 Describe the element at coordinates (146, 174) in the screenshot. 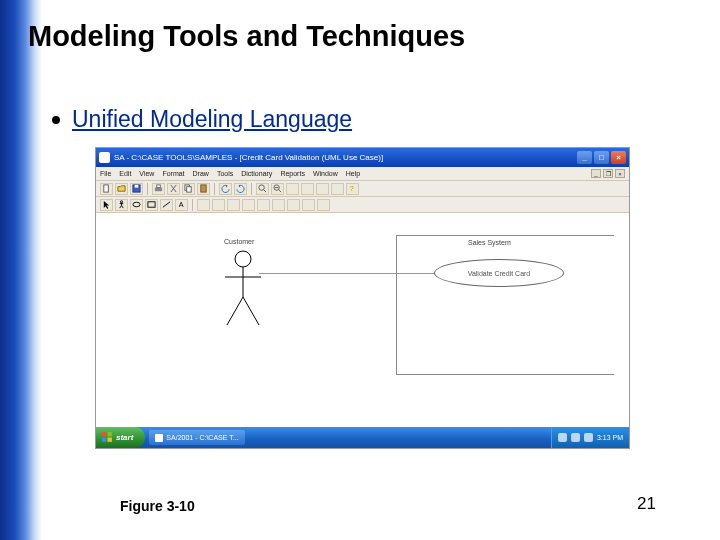

I see `menu-view: View` at that location.